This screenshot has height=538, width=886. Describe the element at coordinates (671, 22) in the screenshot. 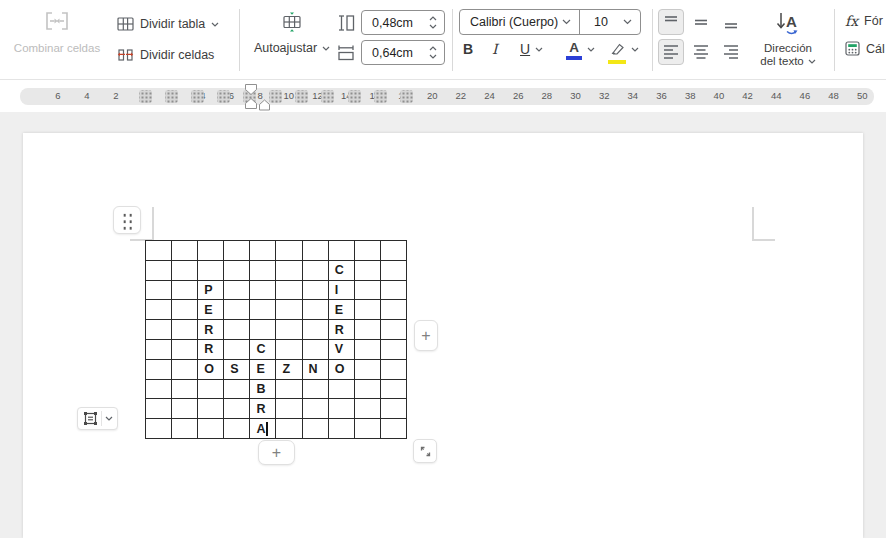

I see `align-top-button` at that location.